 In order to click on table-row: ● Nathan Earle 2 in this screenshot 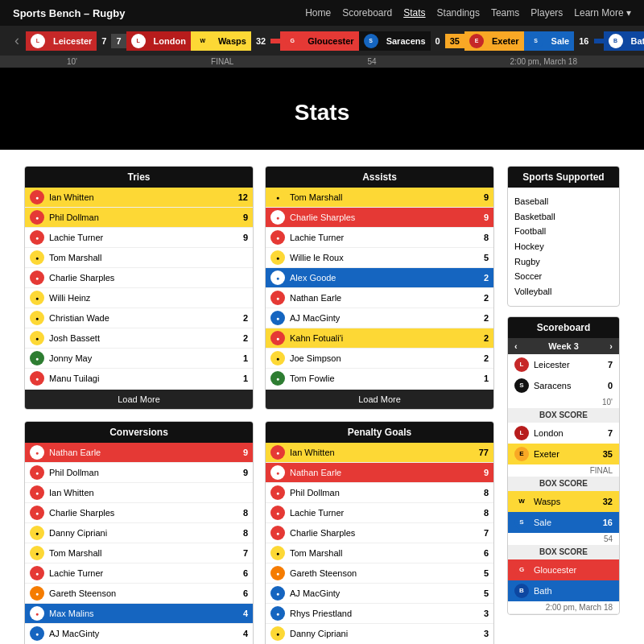, I will do `click(380, 298)`.